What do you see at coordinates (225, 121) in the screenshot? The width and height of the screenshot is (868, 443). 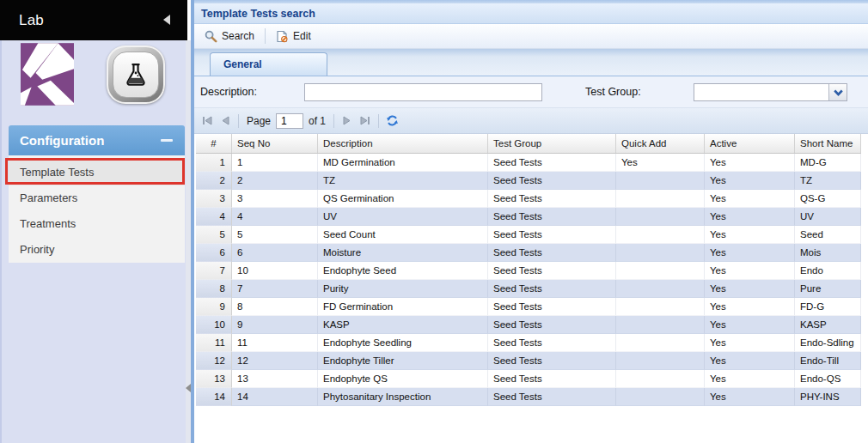 I see `prev-page-icon` at bounding box center [225, 121].